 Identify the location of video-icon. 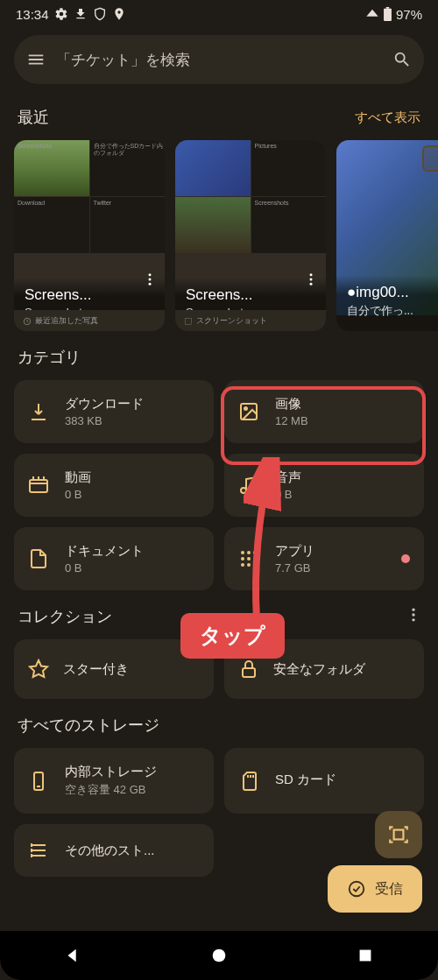
(39, 485).